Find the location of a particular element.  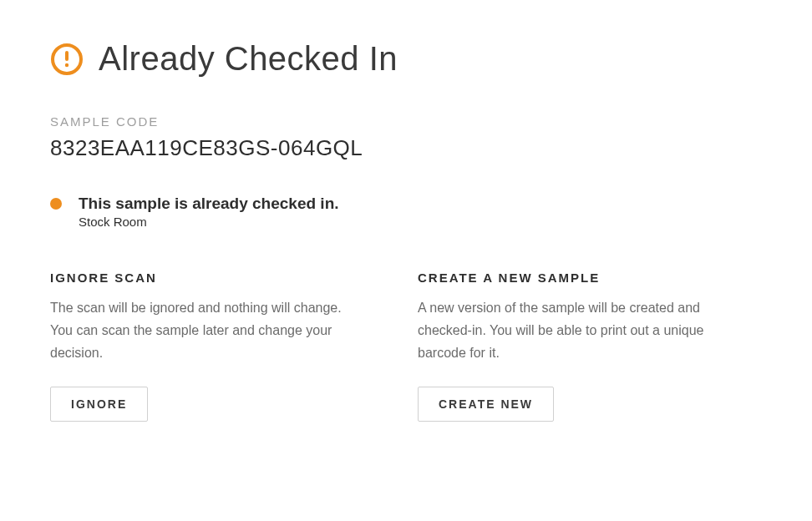

ignore-button: IGNORE is located at coordinates (99, 404).